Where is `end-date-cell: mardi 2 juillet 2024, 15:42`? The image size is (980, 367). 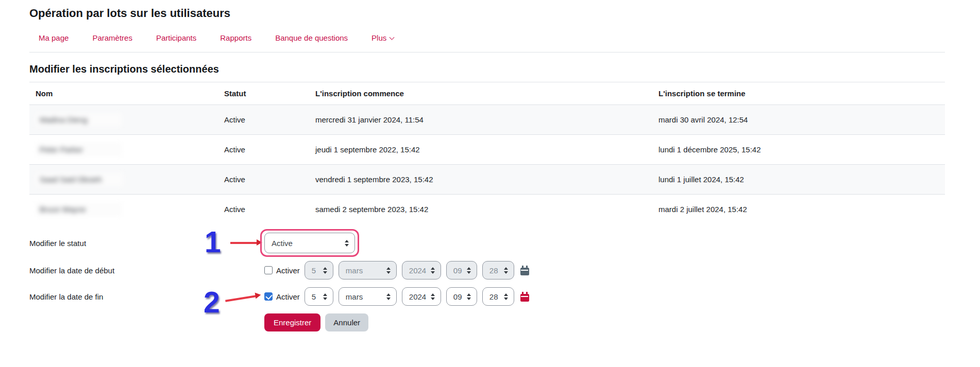 end-date-cell: mardi 2 juillet 2024, 15:42 is located at coordinates (799, 209).